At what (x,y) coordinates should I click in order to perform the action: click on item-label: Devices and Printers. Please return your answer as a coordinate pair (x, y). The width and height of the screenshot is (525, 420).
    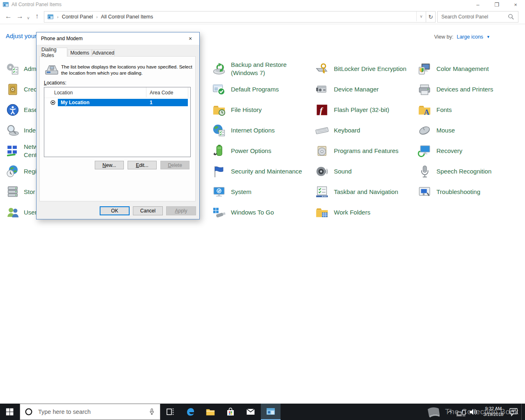
    Looking at the image, I should click on (465, 89).